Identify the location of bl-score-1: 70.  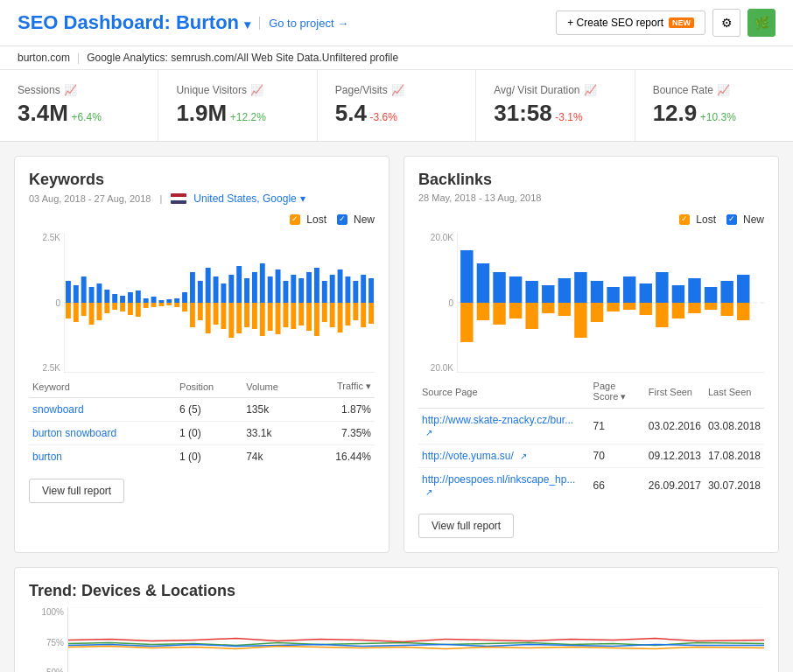
(618, 457).